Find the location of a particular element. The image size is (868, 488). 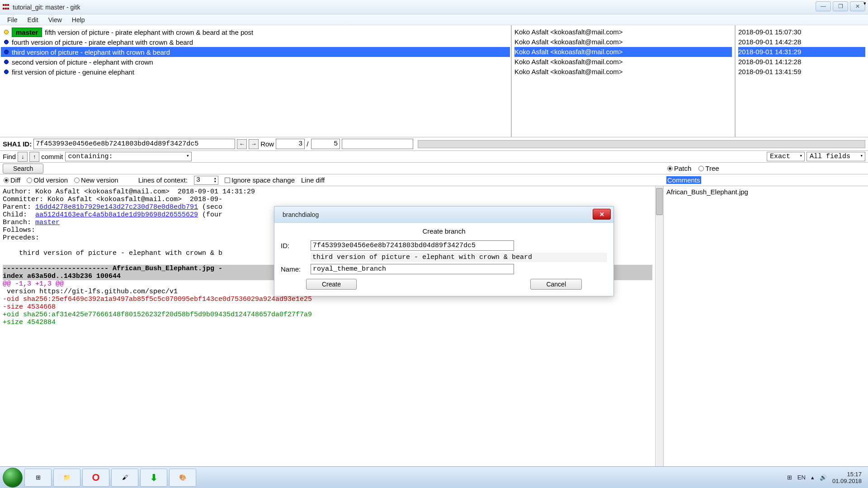

window-title: tutorial_git: master - gitk is located at coordinates (46, 7).